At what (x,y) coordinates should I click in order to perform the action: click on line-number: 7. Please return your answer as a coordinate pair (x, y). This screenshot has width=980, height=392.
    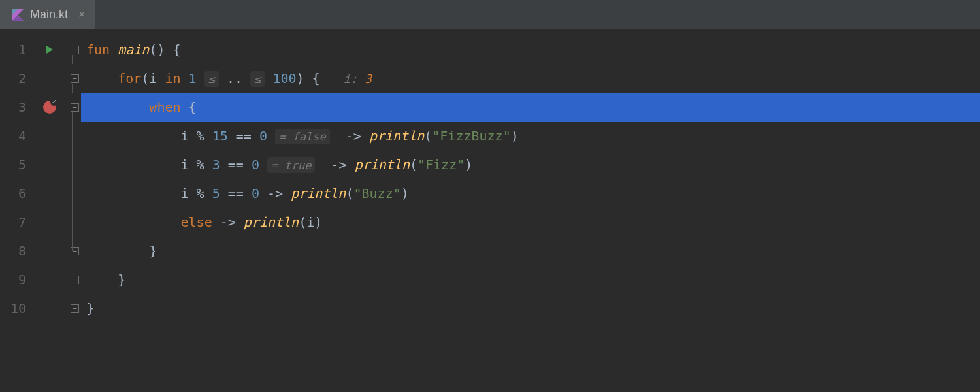
    Looking at the image, I should click on (13, 222).